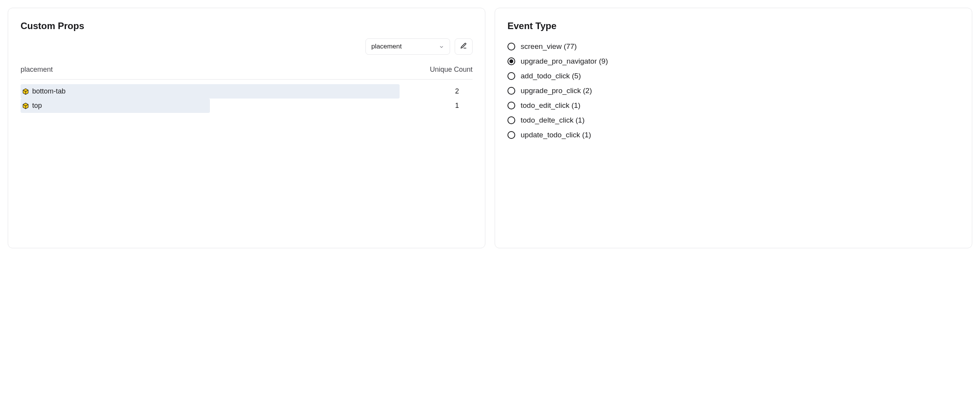  Describe the element at coordinates (247, 106) in the screenshot. I see `table-row: top1` at that location.